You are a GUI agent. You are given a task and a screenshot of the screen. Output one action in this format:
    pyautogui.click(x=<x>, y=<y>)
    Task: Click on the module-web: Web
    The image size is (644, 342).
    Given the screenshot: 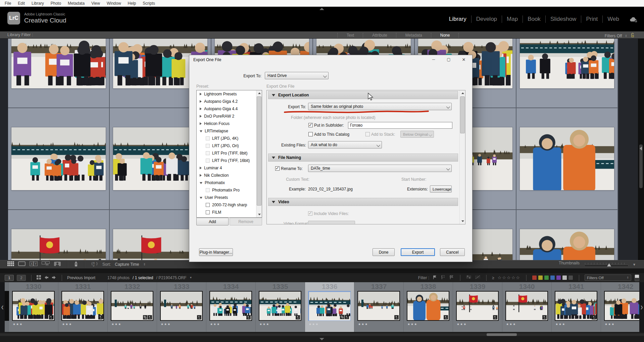 What is the action you would take?
    pyautogui.click(x=613, y=19)
    